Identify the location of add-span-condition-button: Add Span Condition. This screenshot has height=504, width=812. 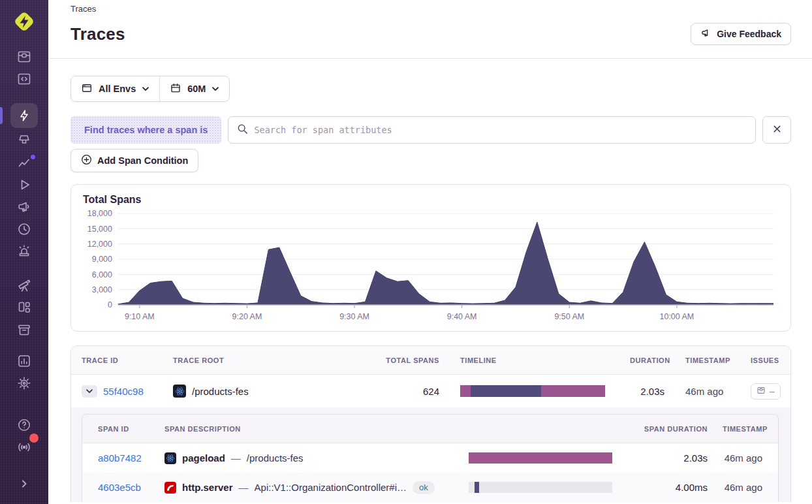
(134, 161).